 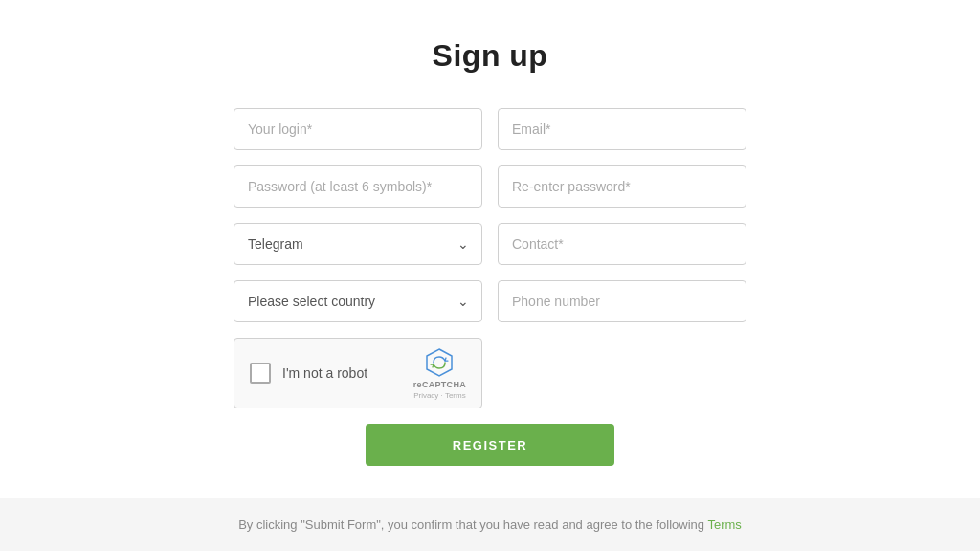 I want to click on country-select-wrapper: Please select country United States Unit…, so click(x=358, y=301).